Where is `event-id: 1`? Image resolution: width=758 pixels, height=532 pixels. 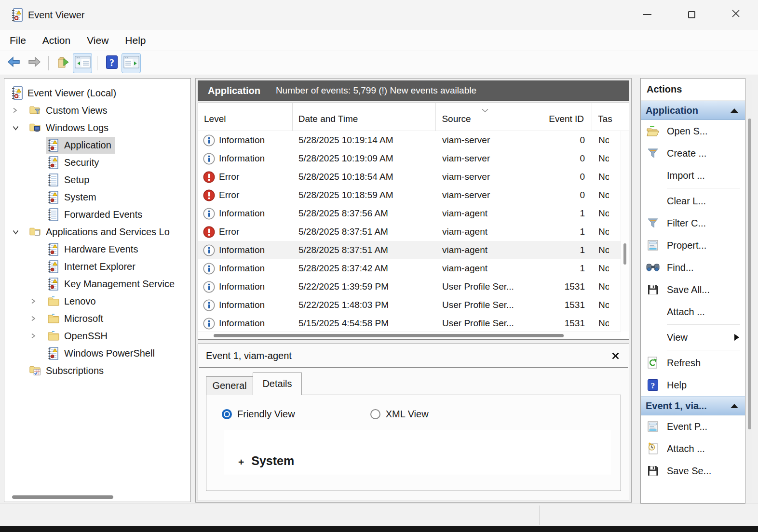
event-id: 1 is located at coordinates (564, 250).